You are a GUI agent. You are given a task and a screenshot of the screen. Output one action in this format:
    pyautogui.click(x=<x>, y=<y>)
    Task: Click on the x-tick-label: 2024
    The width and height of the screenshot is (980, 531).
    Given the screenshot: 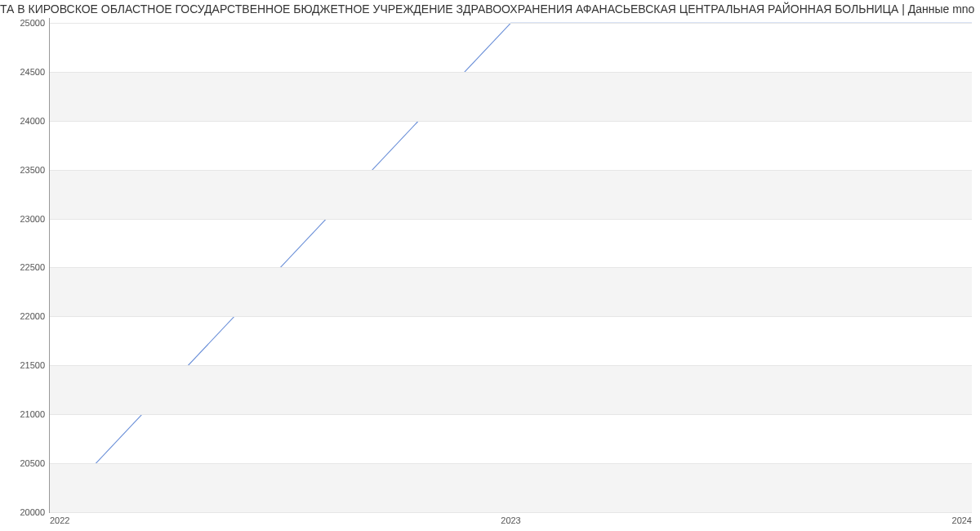 What is the action you would take?
    pyautogui.click(x=962, y=519)
    